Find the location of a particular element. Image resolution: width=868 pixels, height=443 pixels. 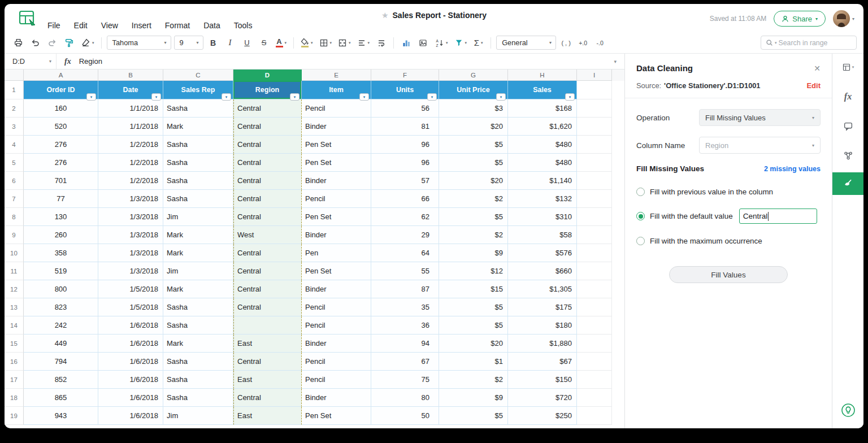

column-header-A: A is located at coordinates (61, 75).